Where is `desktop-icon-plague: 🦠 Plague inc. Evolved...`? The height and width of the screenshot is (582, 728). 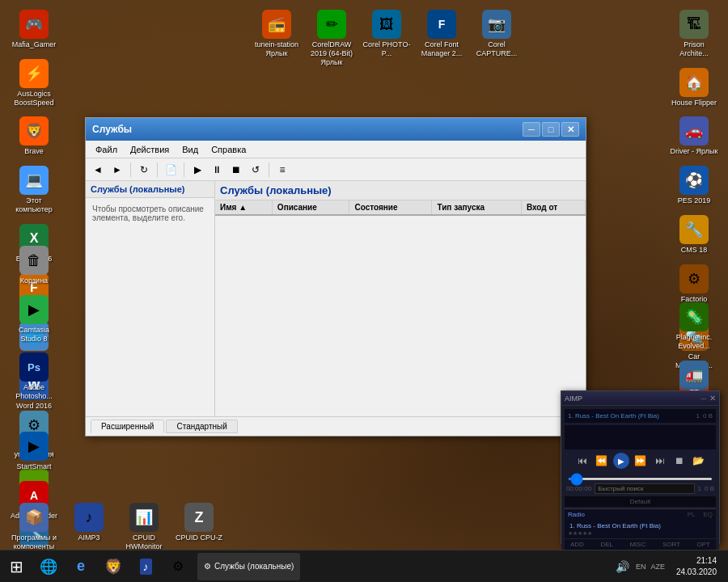 desktop-icon-plague: 🦠 Plague inc. Evolved... is located at coordinates (694, 327).